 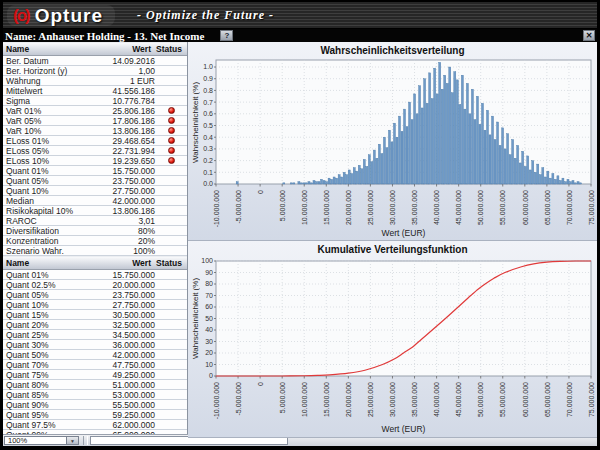 I want to click on table-row: Quant 95% 59.250.000, so click(x=95, y=415).